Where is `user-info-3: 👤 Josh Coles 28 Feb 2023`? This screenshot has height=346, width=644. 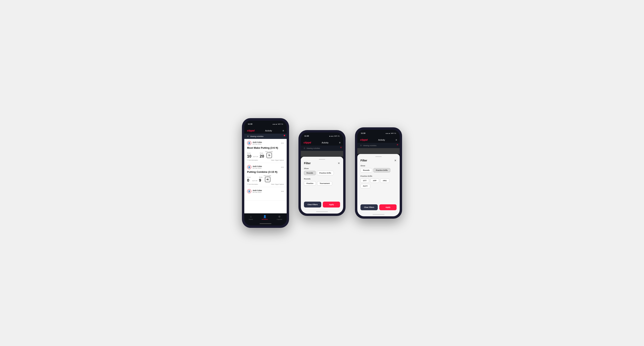 user-info-3: 👤 Josh Coles 28 Feb 2023 is located at coordinates (254, 191).